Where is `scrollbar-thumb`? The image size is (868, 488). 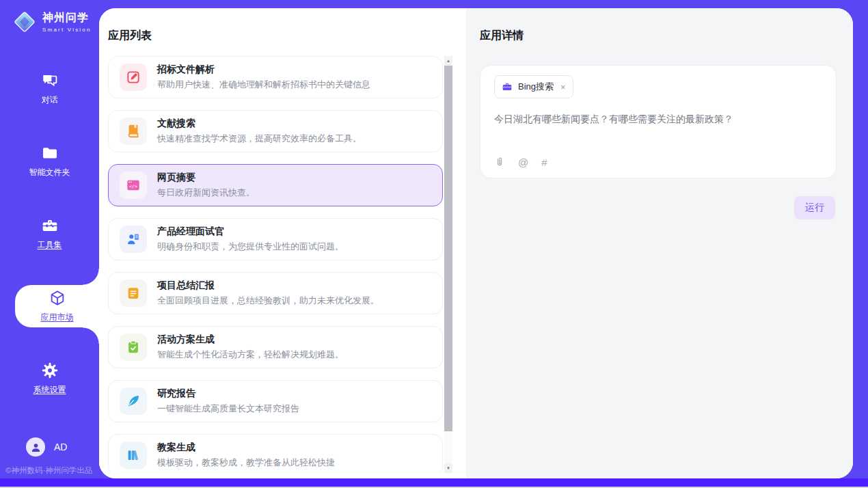
scrollbar-thumb is located at coordinates (448, 249).